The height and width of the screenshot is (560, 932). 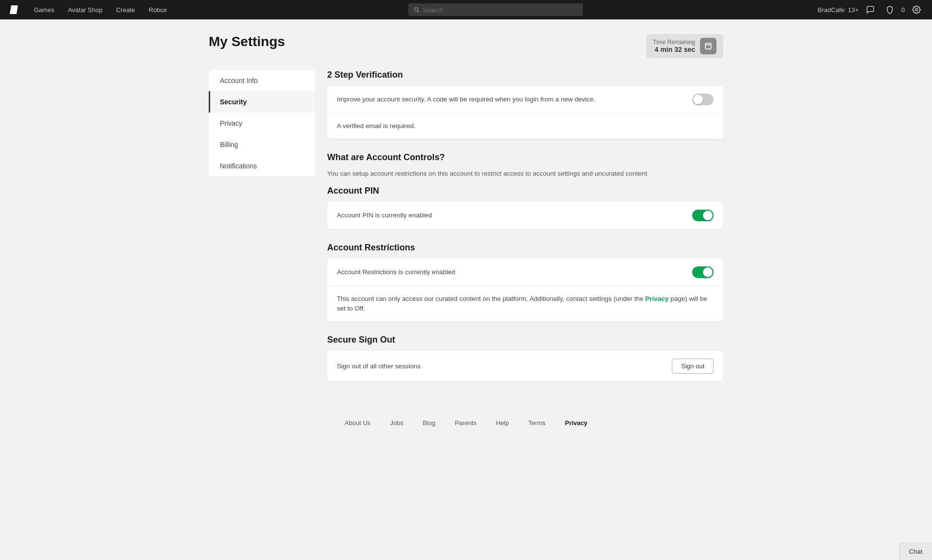 I want to click on secure-signout-card: Sign out of all other sessions Sign out, so click(x=525, y=366).